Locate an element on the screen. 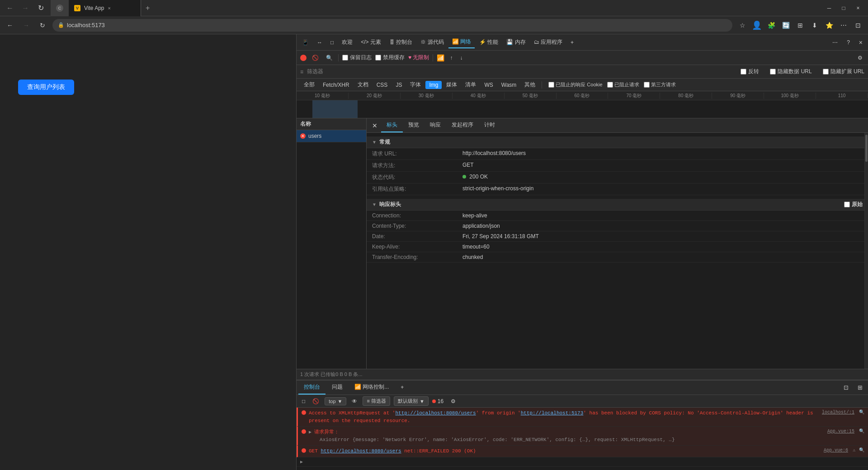 This screenshot has width=868, height=470. refresh-nav-button: ↻ is located at coordinates (42, 25).